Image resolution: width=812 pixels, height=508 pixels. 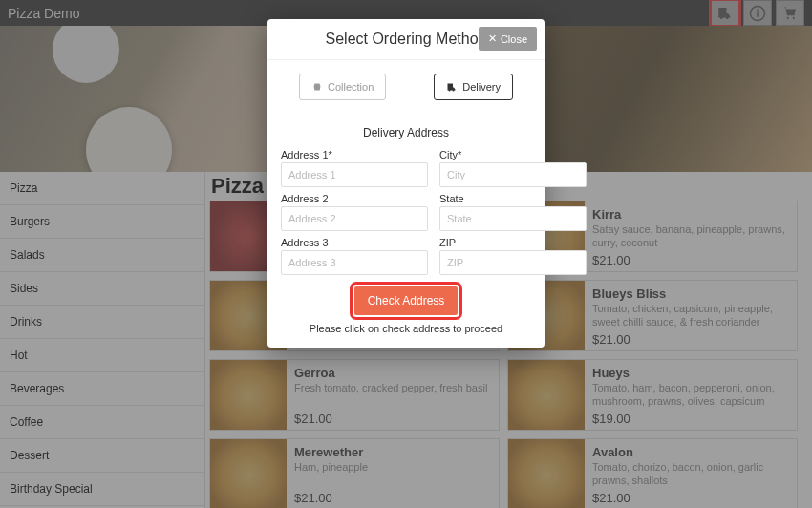 I want to click on input-state, so click(x=513, y=219).